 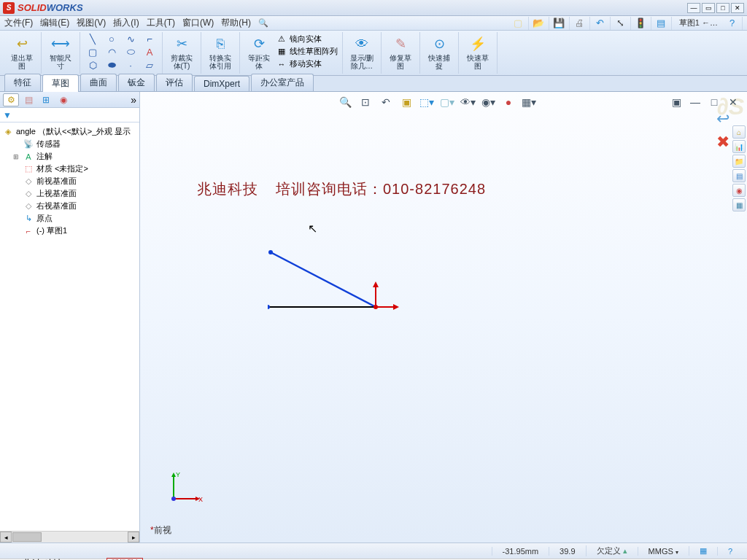 I want to click on smart-dimension-button: ⟷ 智能尺 寸, so click(x=61, y=52).